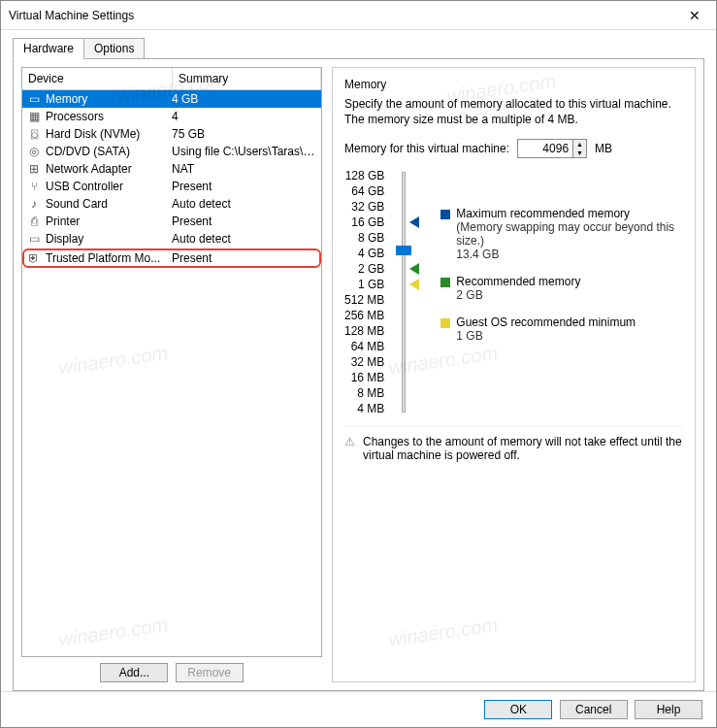 This screenshot has height=728, width=717. I want to click on device-icon: ⎙, so click(34, 221).